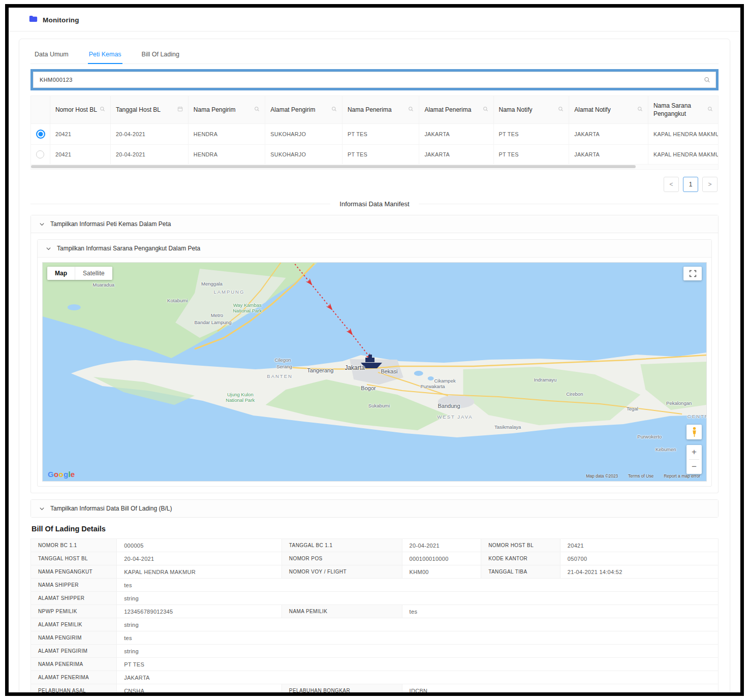 The width and height of the screenshot is (749, 700). Describe the element at coordinates (375, 625) in the screenshot. I see `bl-details-row: ALAMAT PEMILIKstring` at that location.